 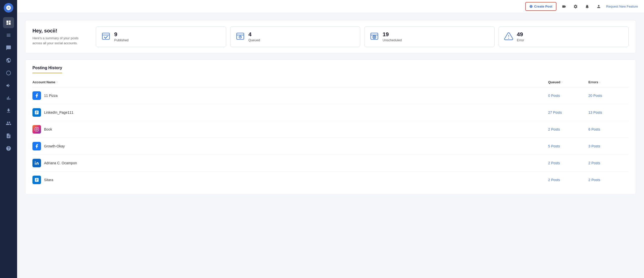 What do you see at coordinates (331, 146) in the screenshot?
I see `table-row: Growth-Okay 5 Posts 3 Posts` at bounding box center [331, 146].